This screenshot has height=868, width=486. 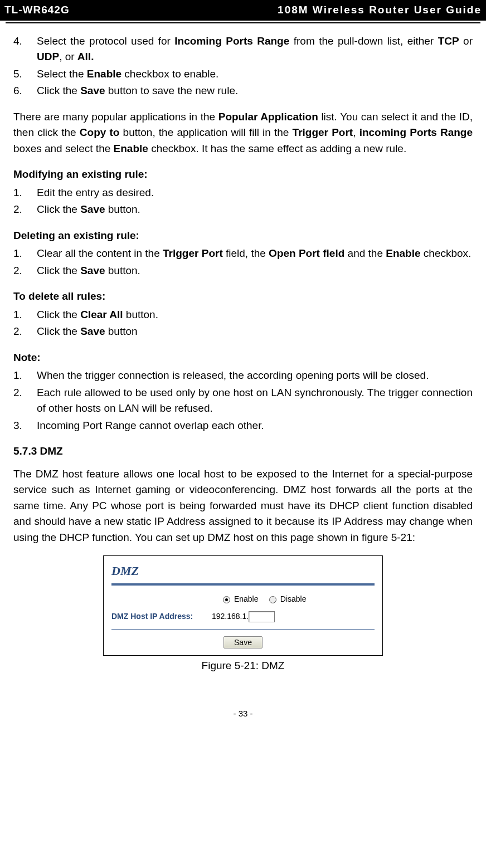 What do you see at coordinates (273, 599) in the screenshot?
I see `disable-radio` at bounding box center [273, 599].